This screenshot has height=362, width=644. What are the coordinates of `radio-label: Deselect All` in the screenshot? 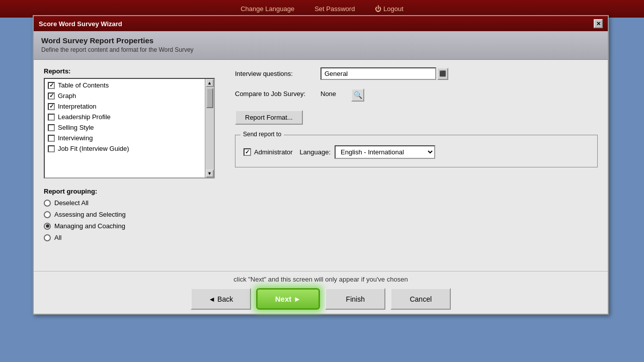 It's located at (71, 203).